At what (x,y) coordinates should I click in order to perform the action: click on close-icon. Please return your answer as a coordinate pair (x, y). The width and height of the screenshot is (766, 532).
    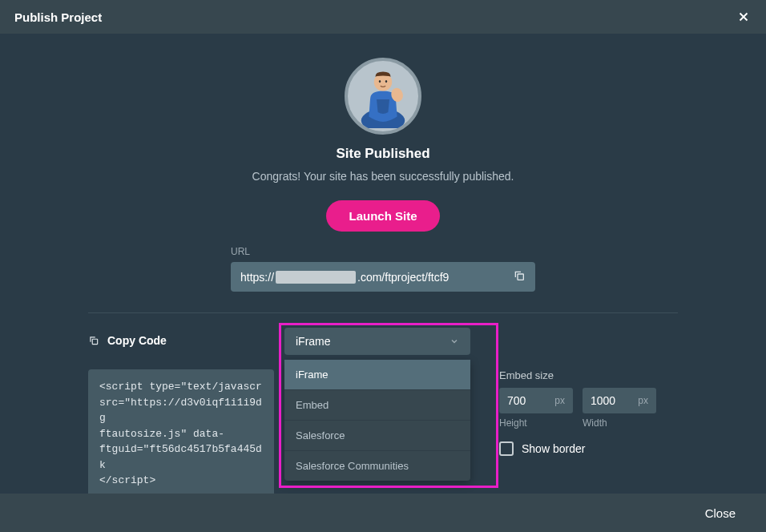
    Looking at the image, I should click on (744, 17).